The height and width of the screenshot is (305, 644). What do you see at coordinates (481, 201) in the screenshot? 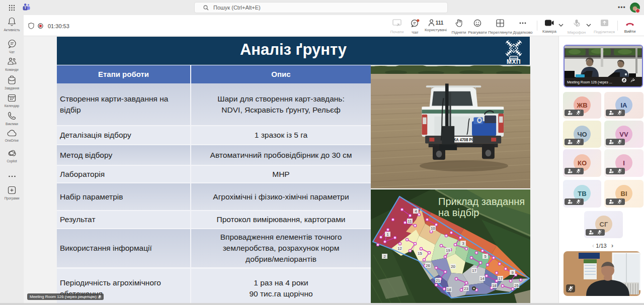
I see `svg-text: Приклад завдання` at bounding box center [481, 201].